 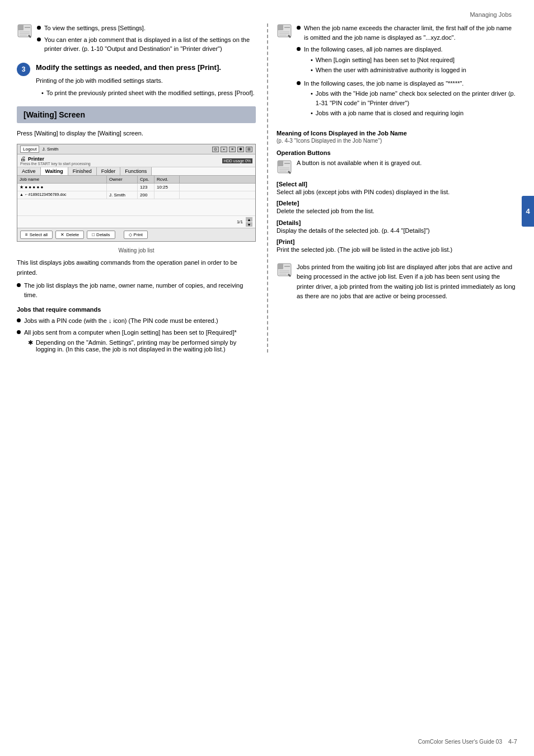 I want to click on cell-cps: 123, so click(x=146, y=187).